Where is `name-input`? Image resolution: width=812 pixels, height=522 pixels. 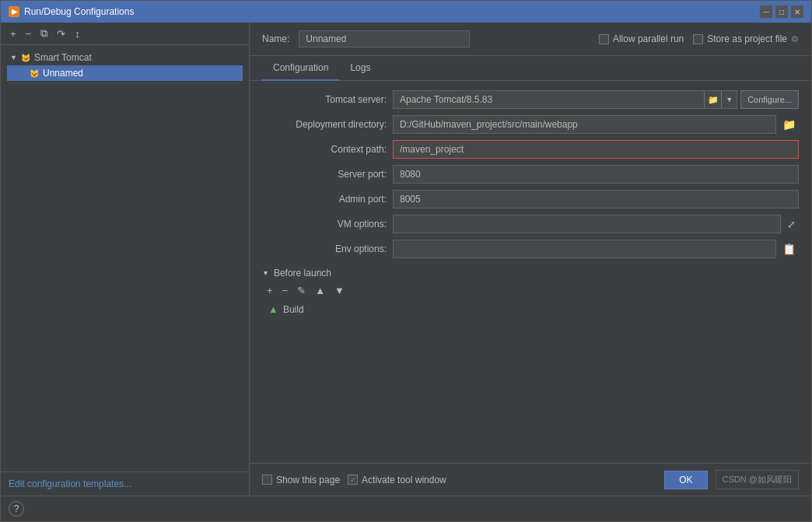
name-input is located at coordinates (384, 39).